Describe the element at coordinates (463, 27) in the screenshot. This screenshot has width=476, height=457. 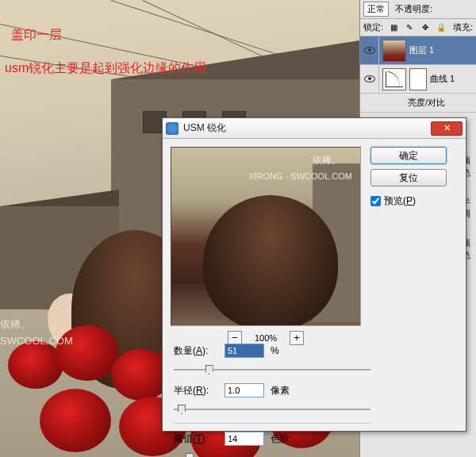
I see `fill-label: 填充:` at that location.